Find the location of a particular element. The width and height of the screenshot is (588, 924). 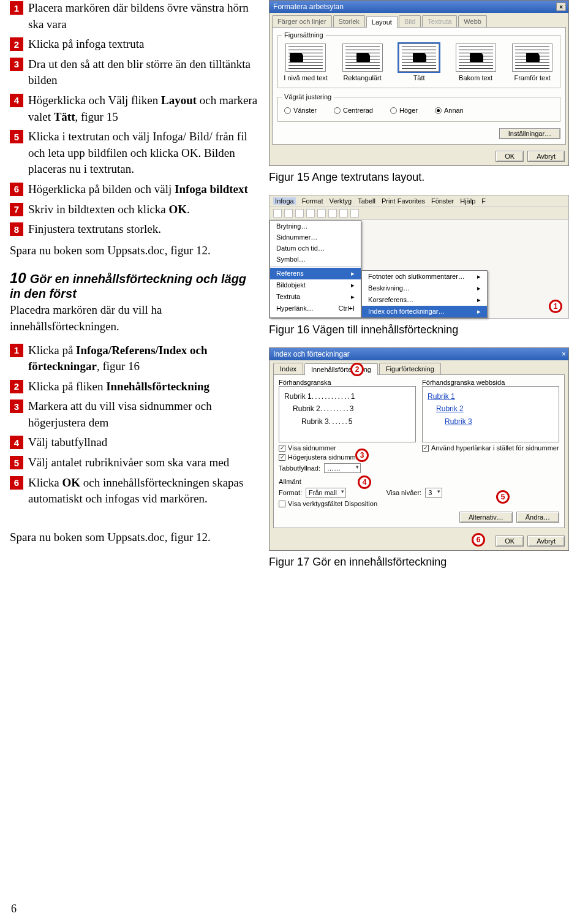

step-text: Placera markören där bildens övre vänstr… is located at coordinates (143, 16).